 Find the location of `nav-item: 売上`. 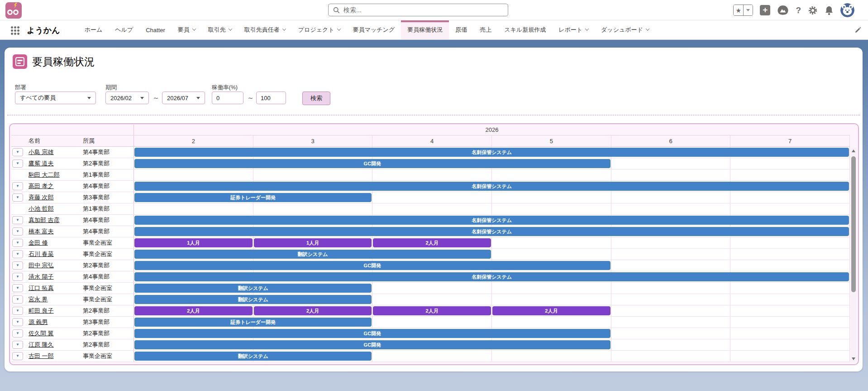

nav-item: 売上 is located at coordinates (486, 30).